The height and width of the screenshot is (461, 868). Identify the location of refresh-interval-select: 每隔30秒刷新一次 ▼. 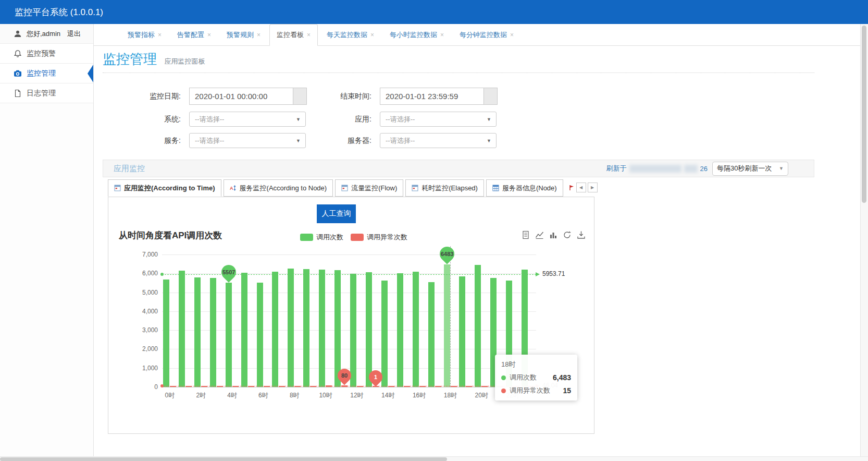
(750, 169).